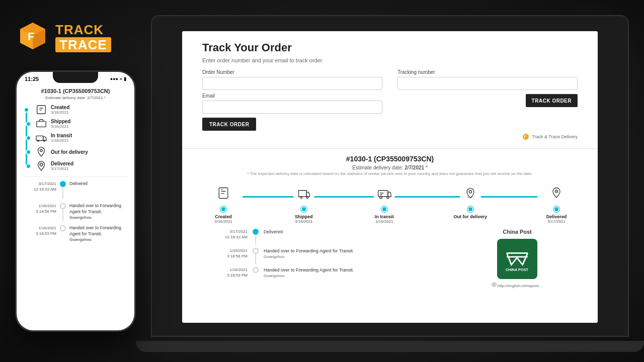 The width and height of the screenshot is (644, 362). What do you see at coordinates (60, 108) in the screenshot?
I see `phone-step-name-created: Created` at bounding box center [60, 108].